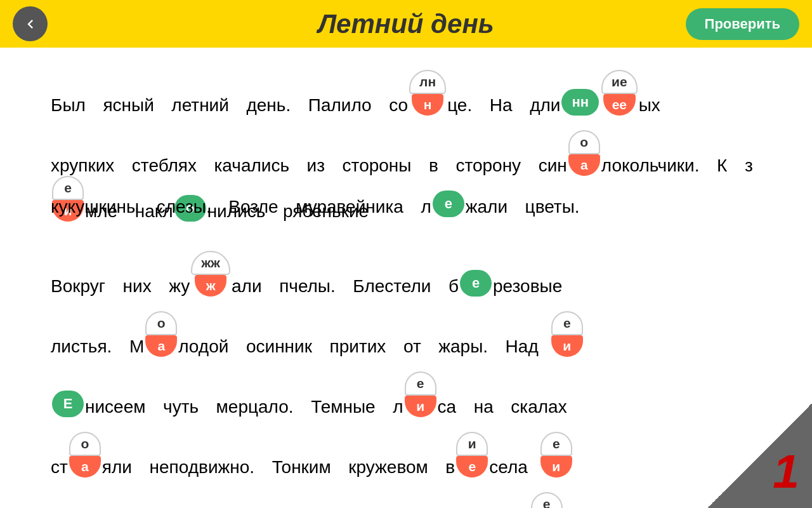  I want to click on text-line-8: паутина. В о да в реке была еще холодная…, so click(406, 500).